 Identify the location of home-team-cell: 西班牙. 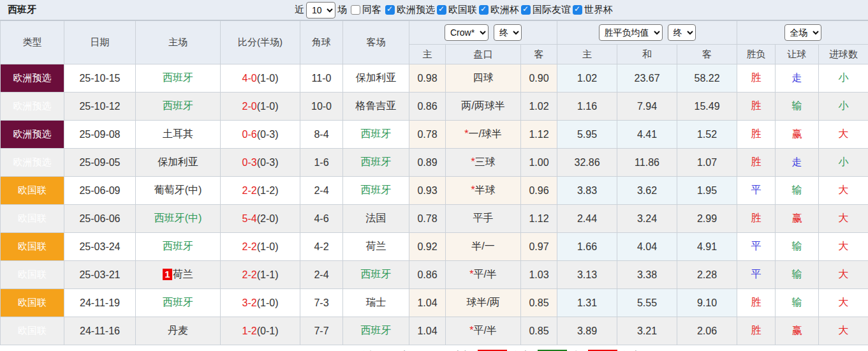
(179, 247).